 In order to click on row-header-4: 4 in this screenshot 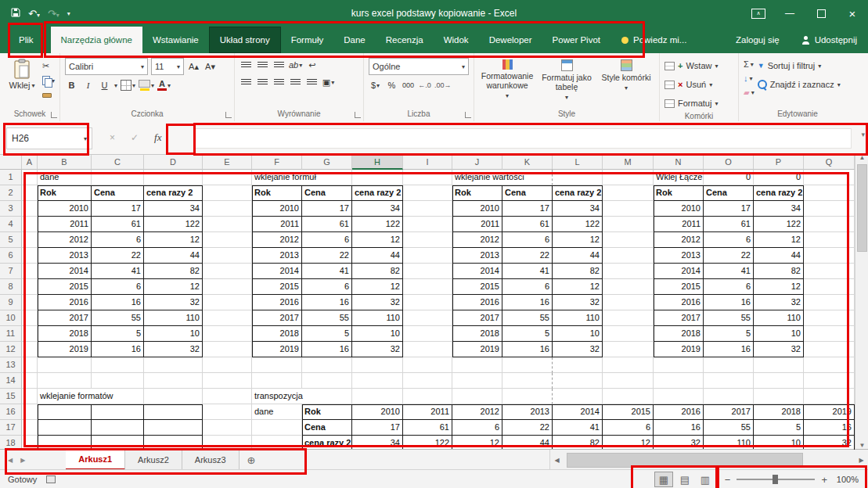, I will do `click(11, 224)`.